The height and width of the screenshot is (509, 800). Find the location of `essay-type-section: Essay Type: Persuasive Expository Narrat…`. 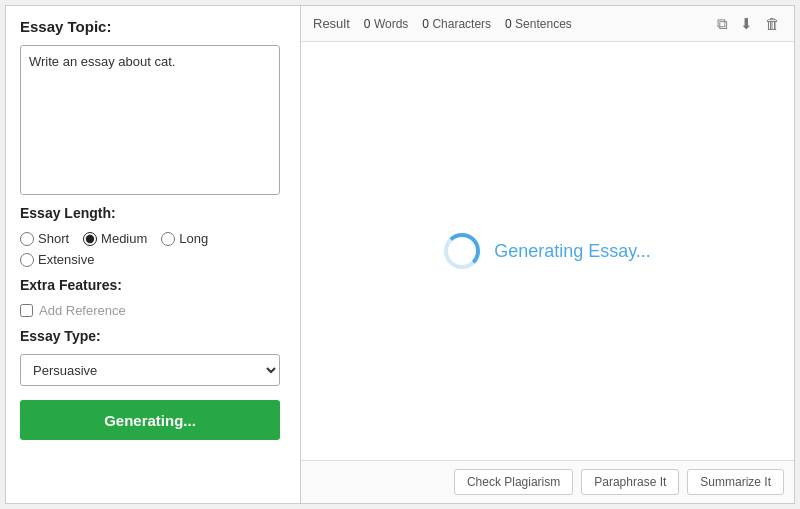

essay-type-section: Essay Type: Persuasive Expository Narrat… is located at coordinates (153, 357).